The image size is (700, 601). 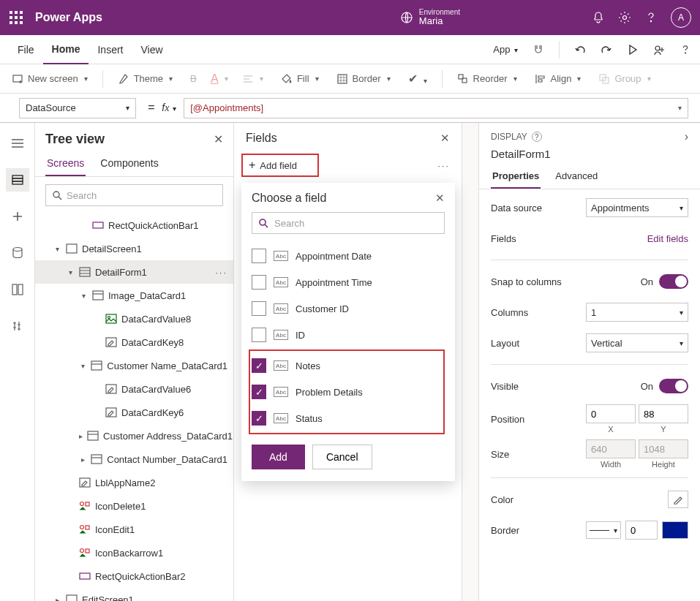 I want to click on tree-item: ▸EditScreen1, so click(x=135, y=594).